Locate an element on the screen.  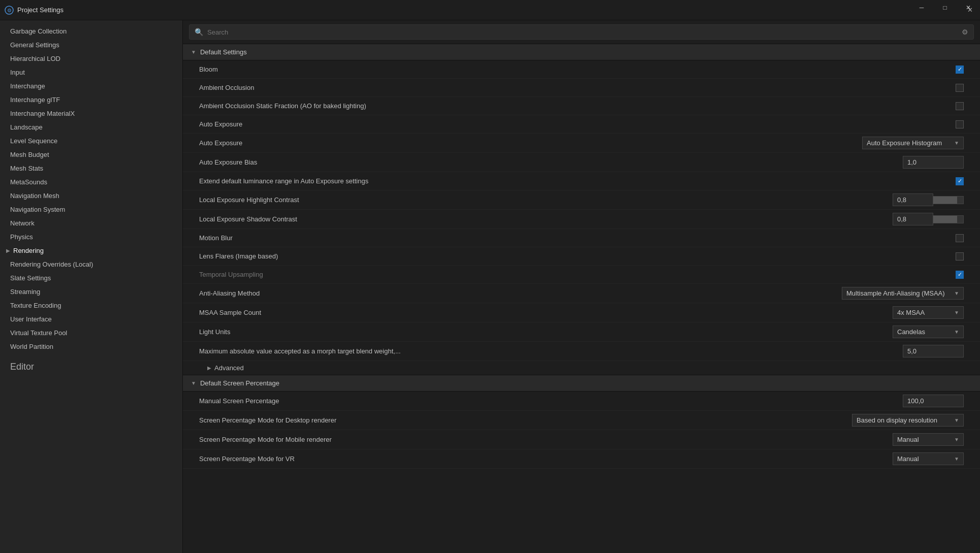
sidebar-item-streaming: Streaming is located at coordinates (91, 291).